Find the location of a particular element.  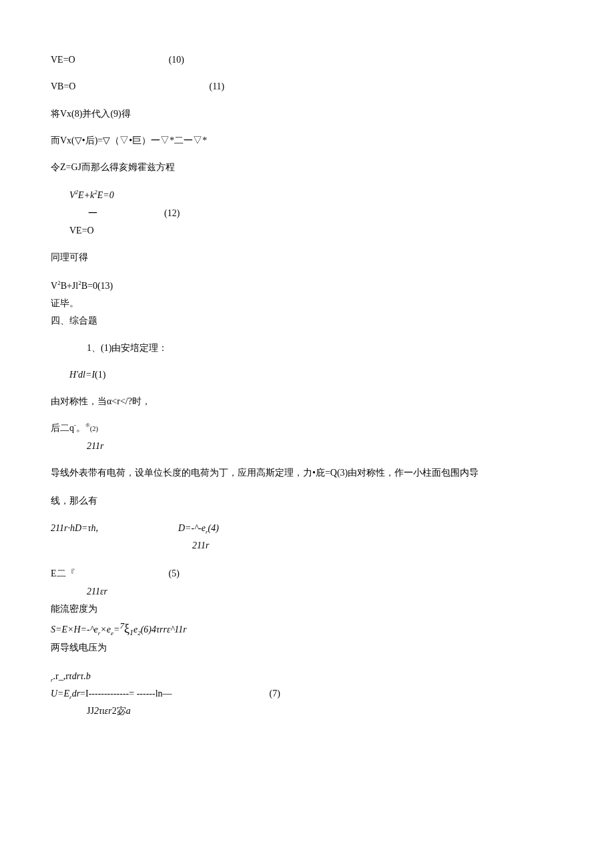

eq1-rhs: (1) is located at coordinates (100, 375).